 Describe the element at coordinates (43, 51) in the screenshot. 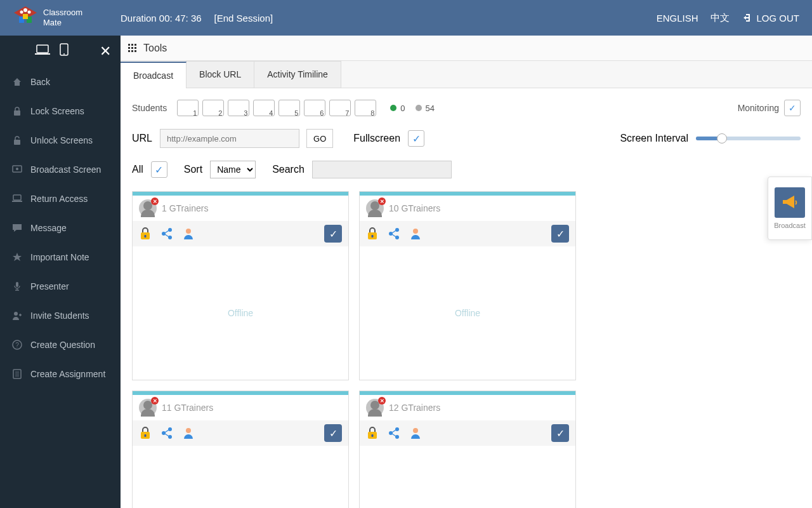

I see `laptop-icon` at that location.